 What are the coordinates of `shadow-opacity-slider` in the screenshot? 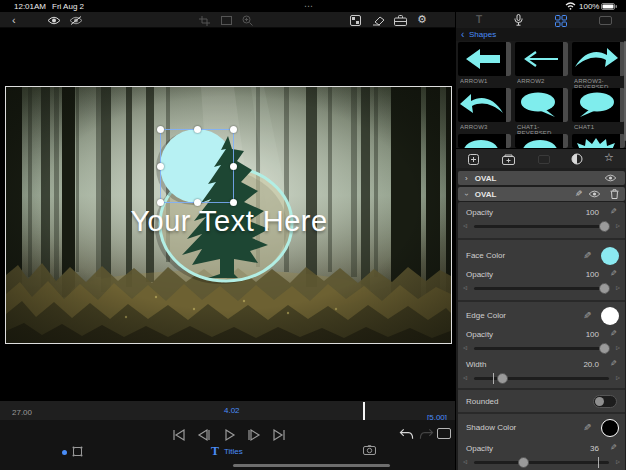 It's located at (542, 462).